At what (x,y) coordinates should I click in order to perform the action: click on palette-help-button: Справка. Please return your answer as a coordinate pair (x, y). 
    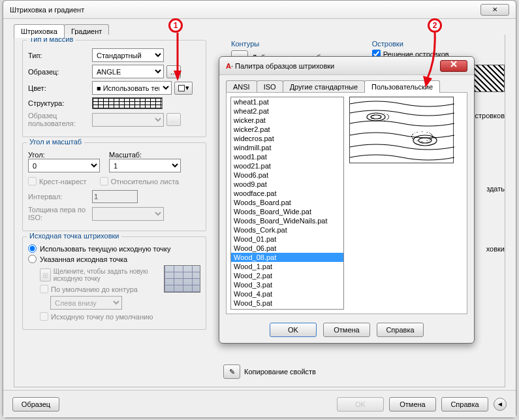
    Looking at the image, I should click on (400, 330).